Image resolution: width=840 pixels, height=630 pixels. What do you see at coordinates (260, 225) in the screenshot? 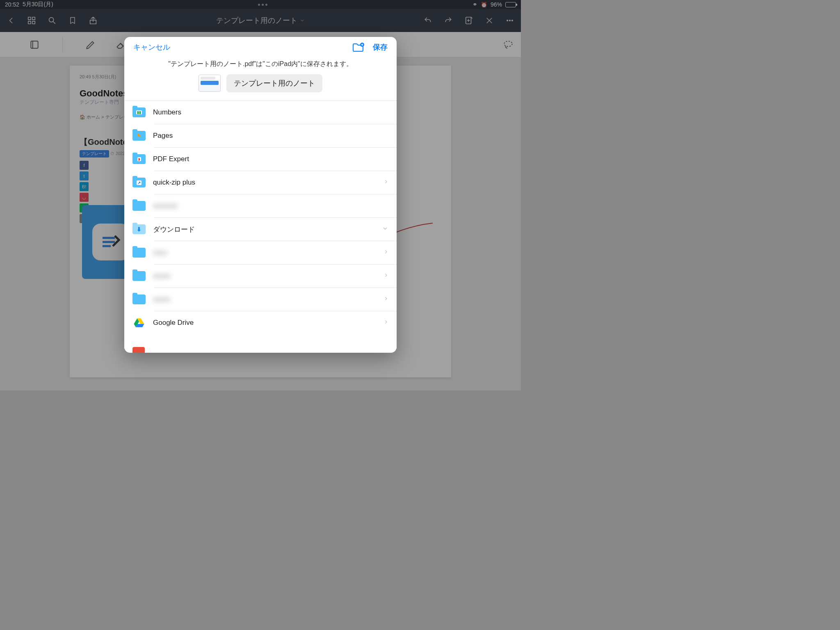
I see `folder-list: ▮▮Numbers✎Pages◗PDF Expert↗quick-zip plu…` at bounding box center [260, 225].